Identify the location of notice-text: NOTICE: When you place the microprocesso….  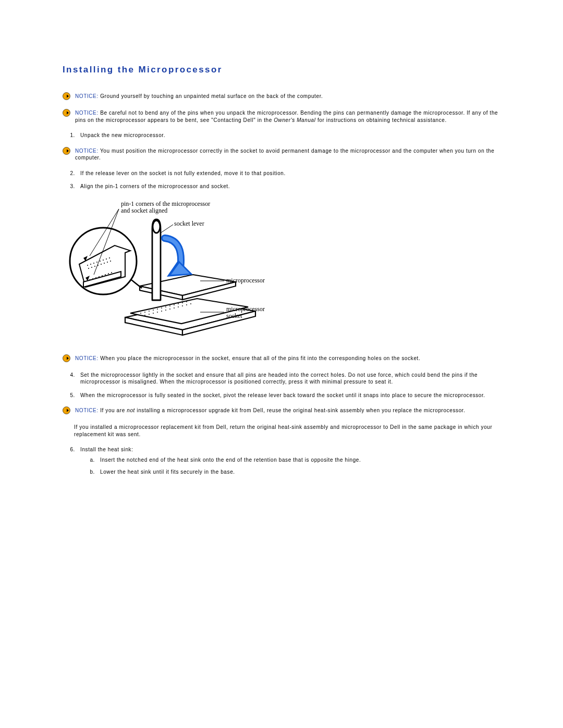
(288, 359).